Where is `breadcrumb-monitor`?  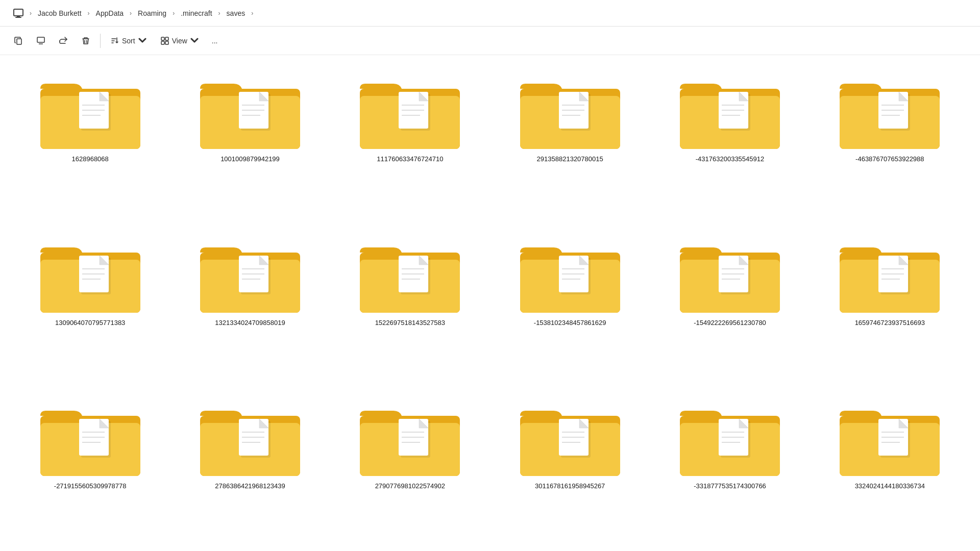 breadcrumb-monitor is located at coordinates (18, 13).